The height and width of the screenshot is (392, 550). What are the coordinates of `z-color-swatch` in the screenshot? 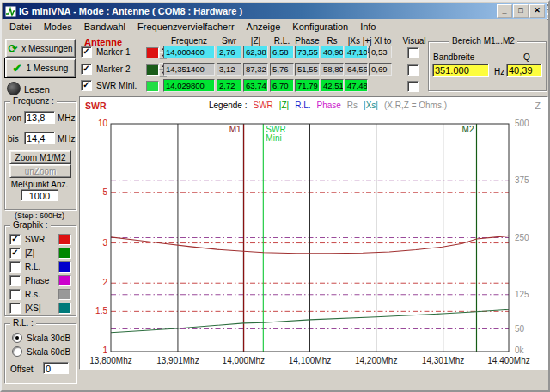 It's located at (65, 253).